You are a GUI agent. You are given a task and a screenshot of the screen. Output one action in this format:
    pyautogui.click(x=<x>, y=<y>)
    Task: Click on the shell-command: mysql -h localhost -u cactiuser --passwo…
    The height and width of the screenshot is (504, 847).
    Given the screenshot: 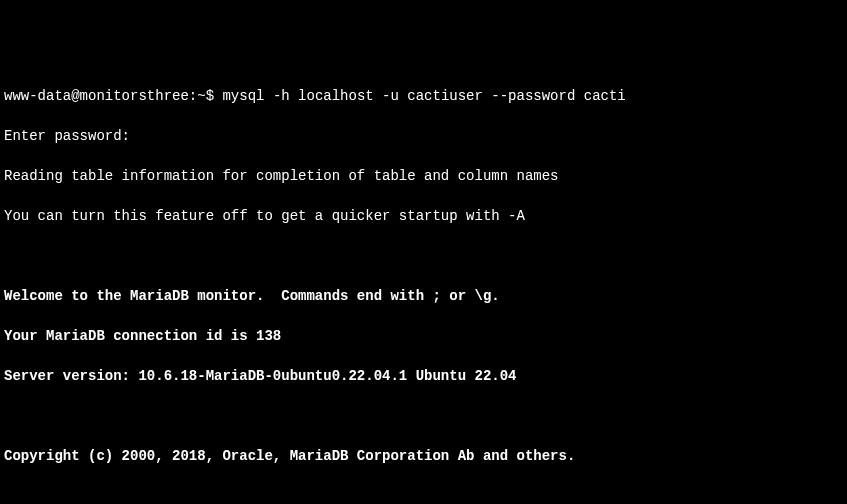 What is the action you would take?
    pyautogui.click(x=424, y=96)
    